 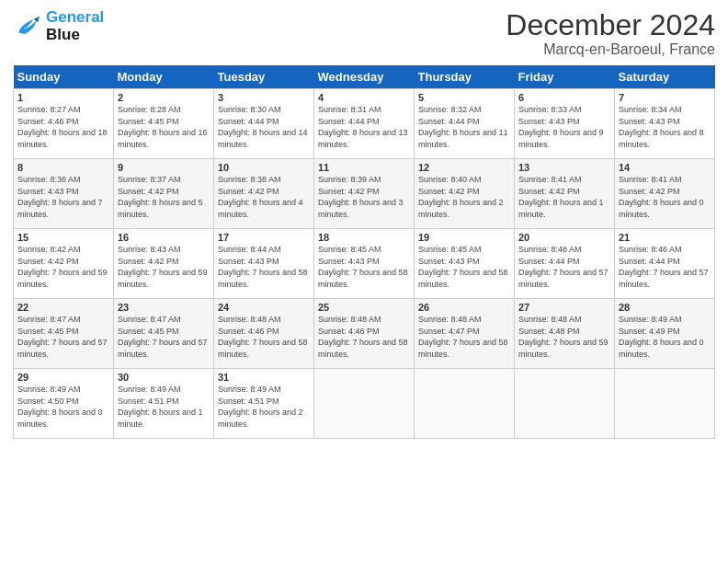 I want to click on col-saturday: Saturday, so click(x=665, y=77).